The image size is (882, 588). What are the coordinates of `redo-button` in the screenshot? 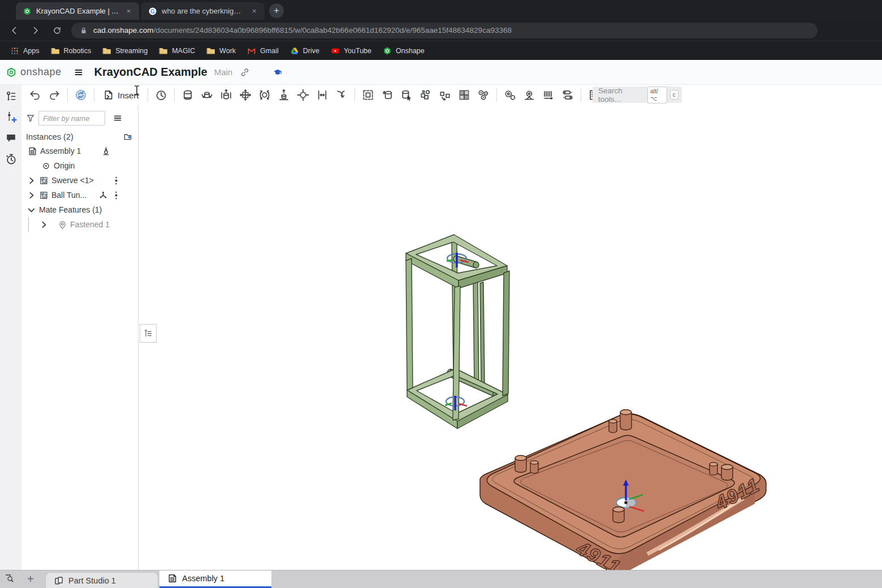 It's located at (54, 95).